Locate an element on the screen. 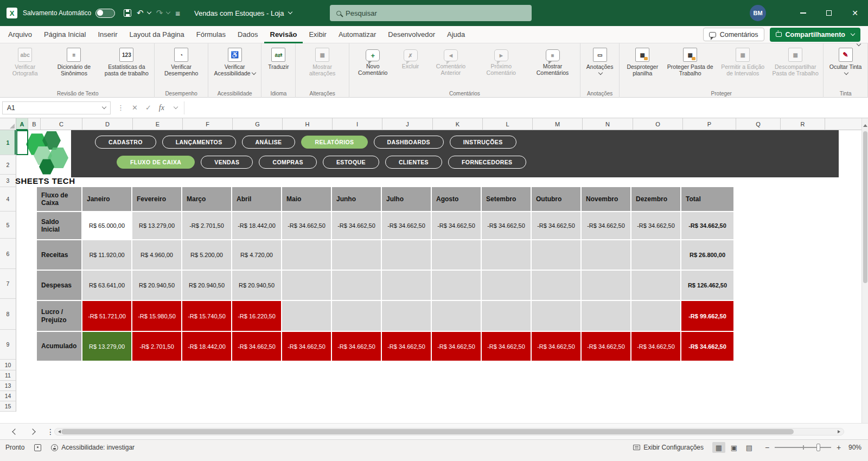  comments-button: Comentários is located at coordinates (733, 35).